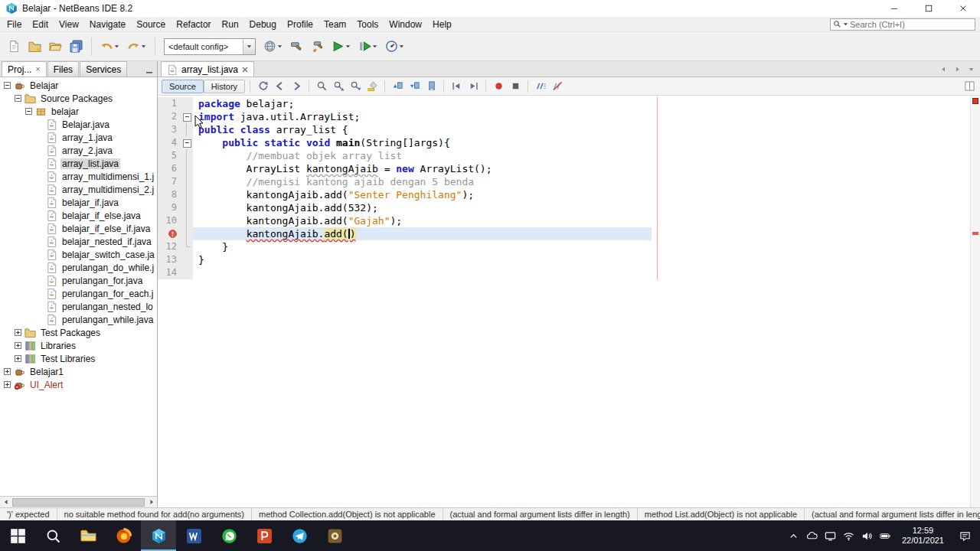  I want to click on build-button, so click(297, 47).